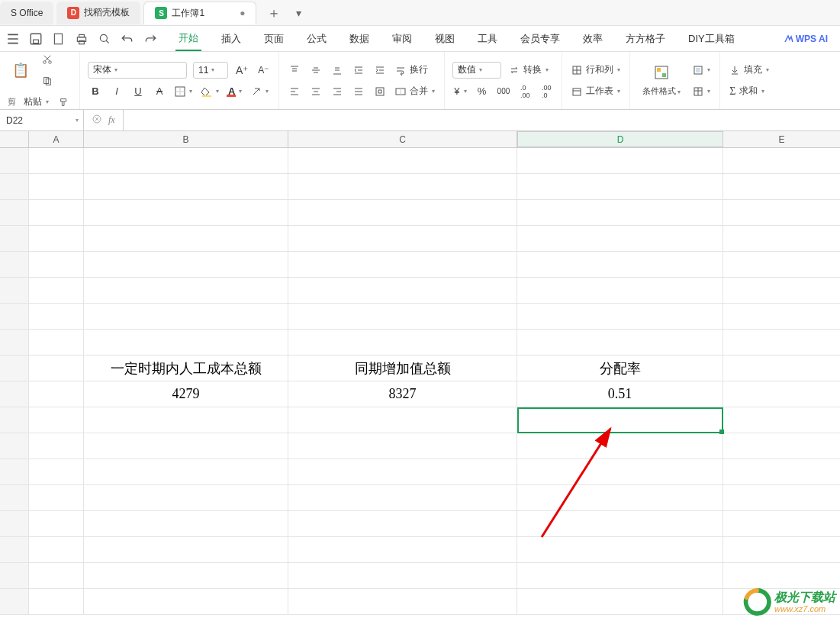 The image size is (840, 621). I want to click on menu-insert: 插入, so click(231, 39).